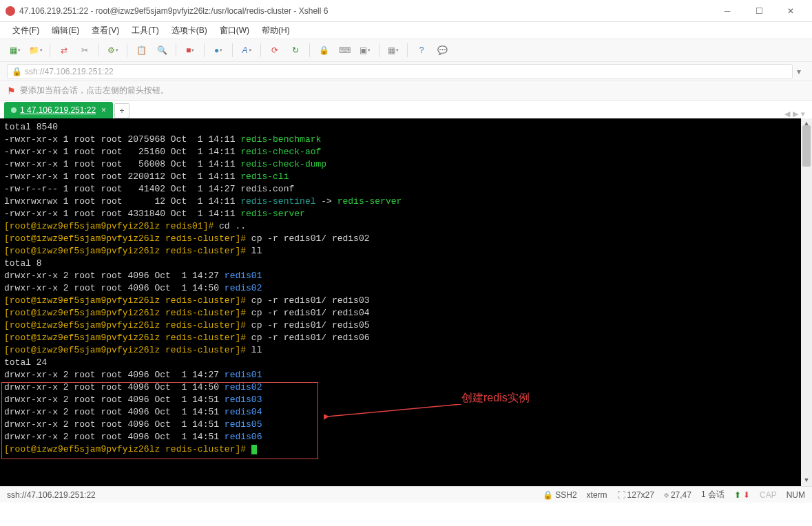 This screenshot has width=812, height=526. I want to click on terminal-line: [root@izwz9ef5sjam9pvfyiz26lz redis01]# …, so click(406, 227).